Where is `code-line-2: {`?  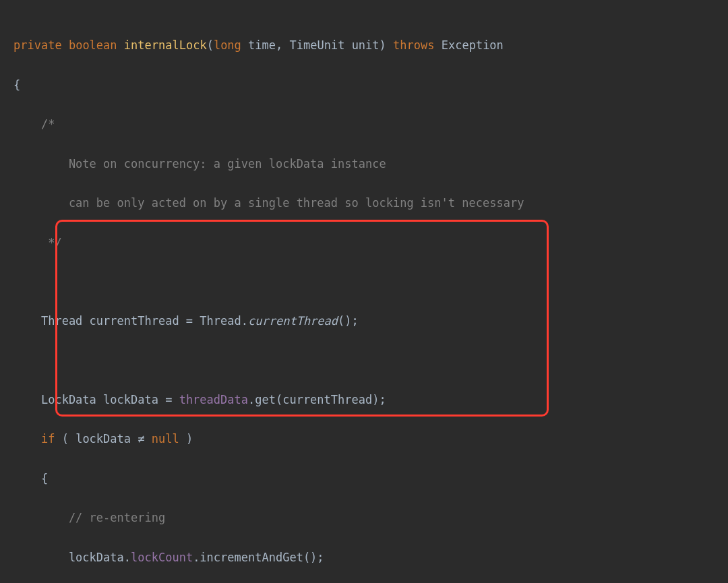 code-line-2: { is located at coordinates (364, 85).